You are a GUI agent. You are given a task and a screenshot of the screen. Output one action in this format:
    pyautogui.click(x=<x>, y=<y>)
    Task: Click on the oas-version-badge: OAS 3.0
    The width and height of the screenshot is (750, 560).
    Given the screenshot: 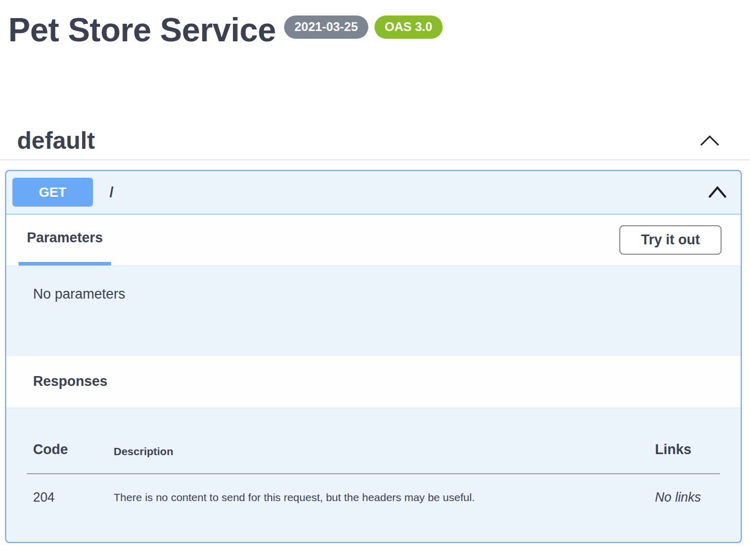 What is the action you would take?
    pyautogui.click(x=409, y=27)
    